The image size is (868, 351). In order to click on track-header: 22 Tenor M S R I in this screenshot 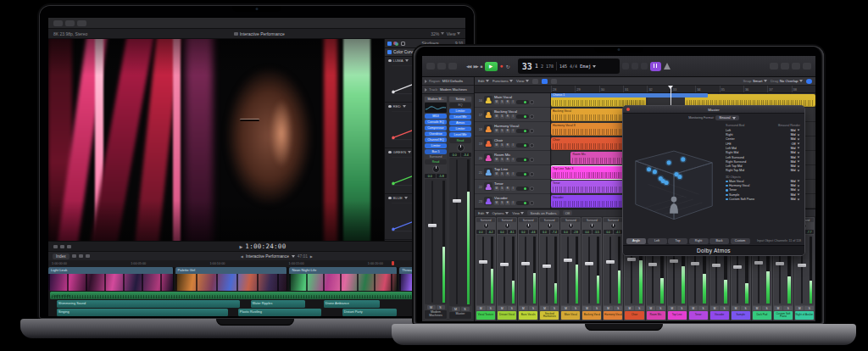, I will do `click(512, 187)`.